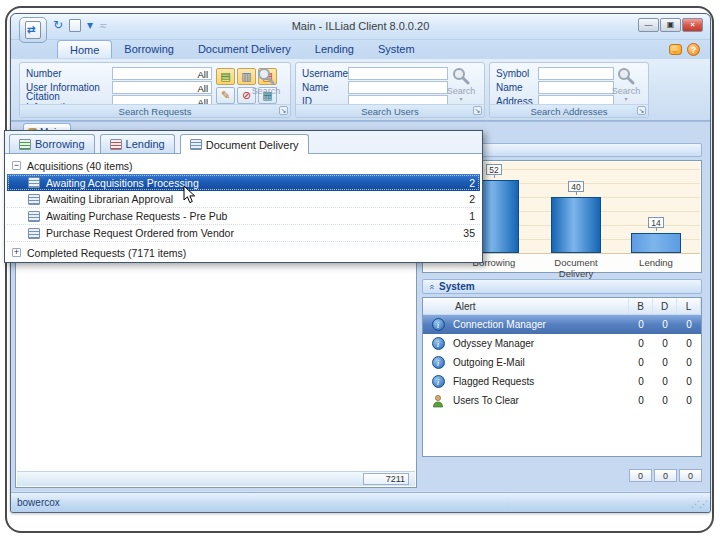 This screenshot has height=540, width=720. I want to click on group-caption: Search Users, so click(390, 110).